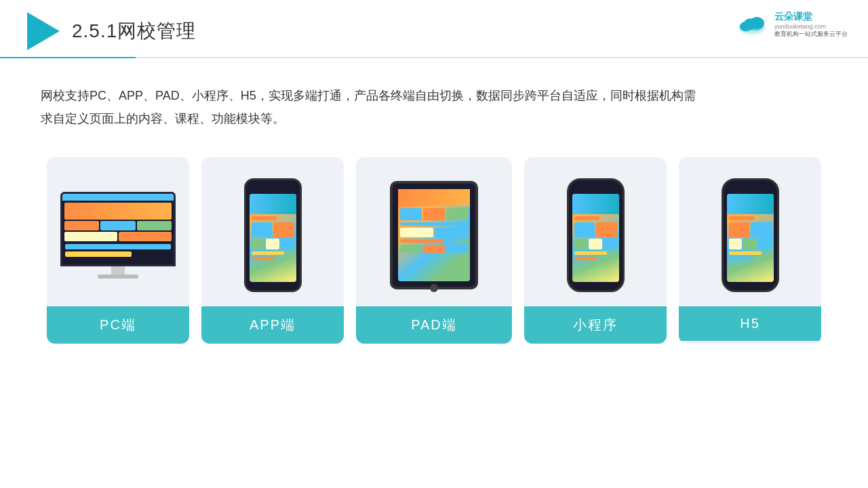  Describe the element at coordinates (811, 24) in the screenshot. I see `brand-info: 云朵课堂 yunduoketang.com 教育机构一站式服务云平台` at that location.